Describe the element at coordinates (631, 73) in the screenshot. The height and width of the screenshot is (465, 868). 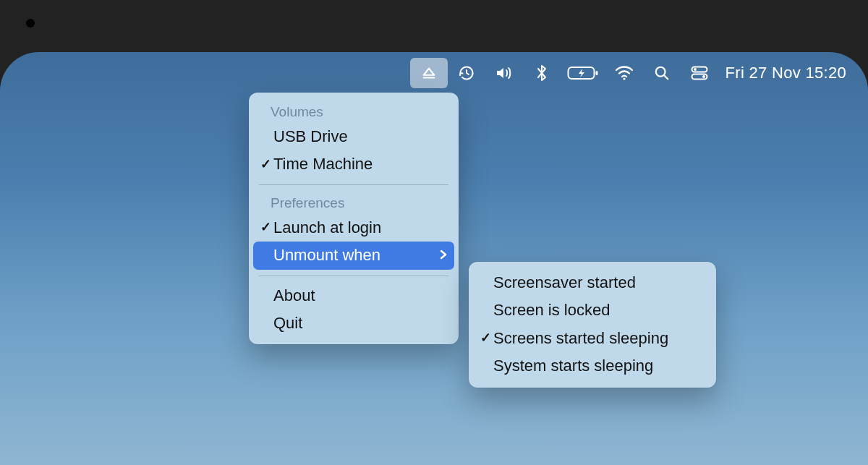
I see `menu-bar: Fri 27 Nov 15:20` at that location.